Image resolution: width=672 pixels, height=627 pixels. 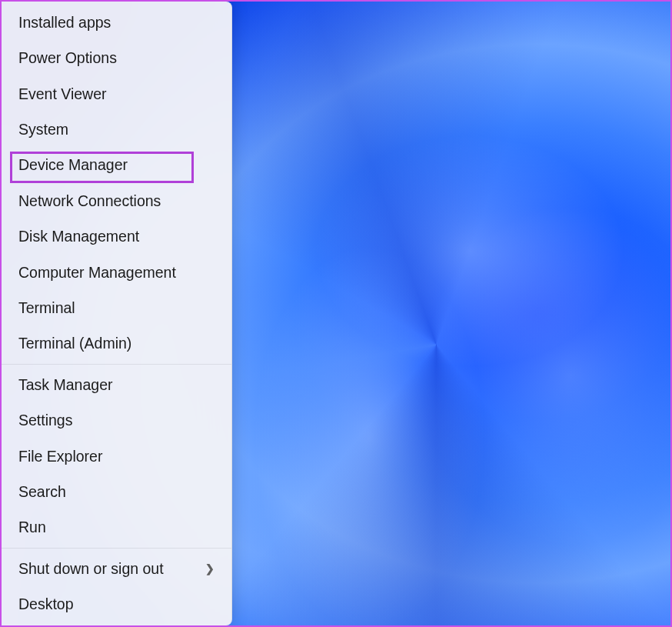 What do you see at coordinates (210, 569) in the screenshot?
I see `chevron-right-icon: ❯` at bounding box center [210, 569].